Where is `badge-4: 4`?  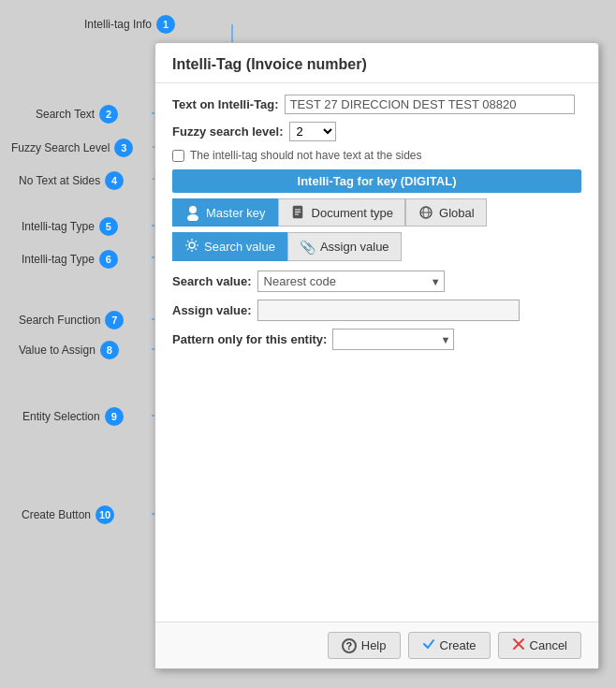
badge-4: 4 is located at coordinates (114, 181).